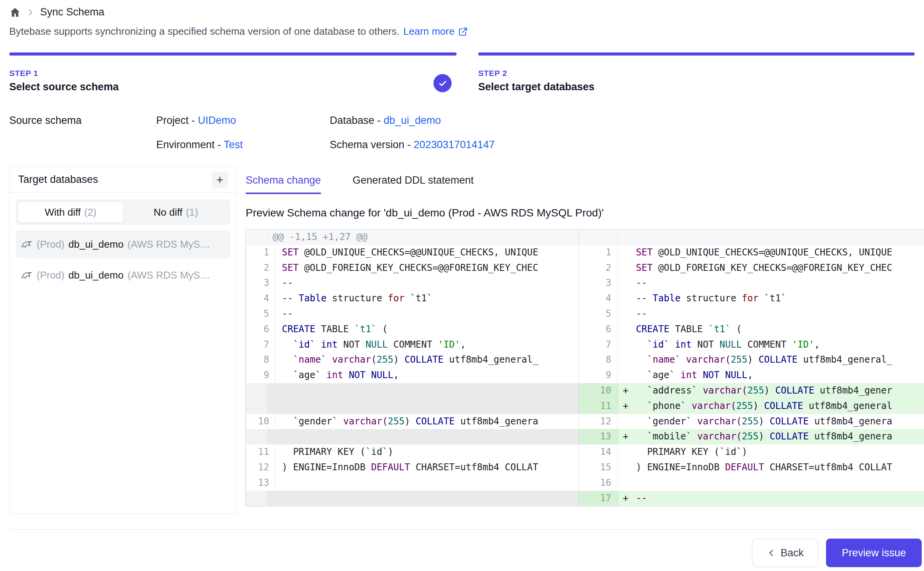  What do you see at coordinates (412, 468) in the screenshot?
I see `diff-row: 12) ENGINE=InnoDB DEFAULT CHARSET=utf8mb…` at bounding box center [412, 468].